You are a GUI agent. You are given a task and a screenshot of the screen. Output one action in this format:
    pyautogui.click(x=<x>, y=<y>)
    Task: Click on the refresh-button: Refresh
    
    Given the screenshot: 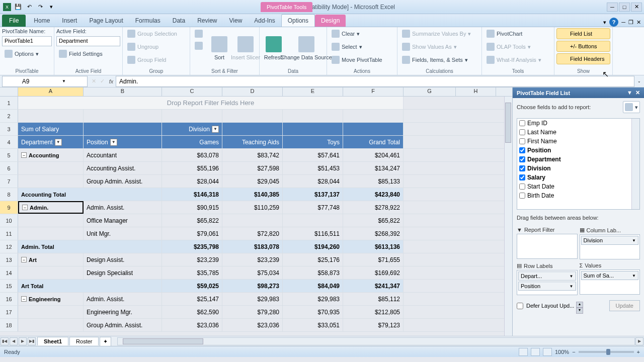 What is the action you would take?
    pyautogui.click(x=274, y=48)
    